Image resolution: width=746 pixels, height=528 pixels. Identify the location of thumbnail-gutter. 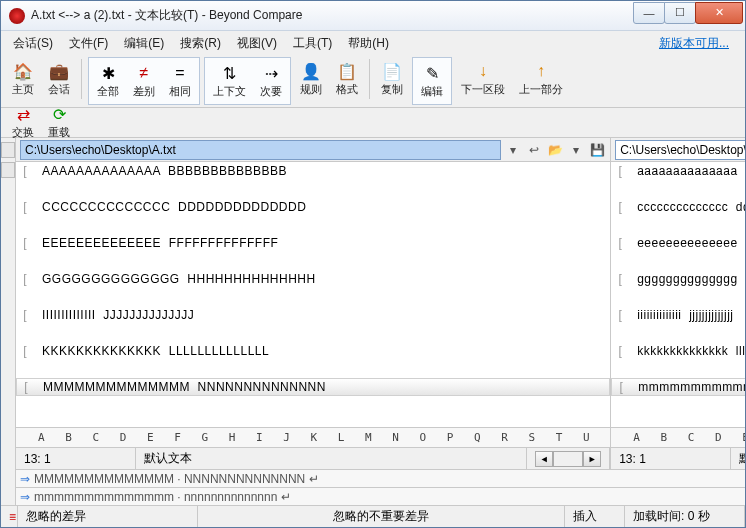
(8, 322).